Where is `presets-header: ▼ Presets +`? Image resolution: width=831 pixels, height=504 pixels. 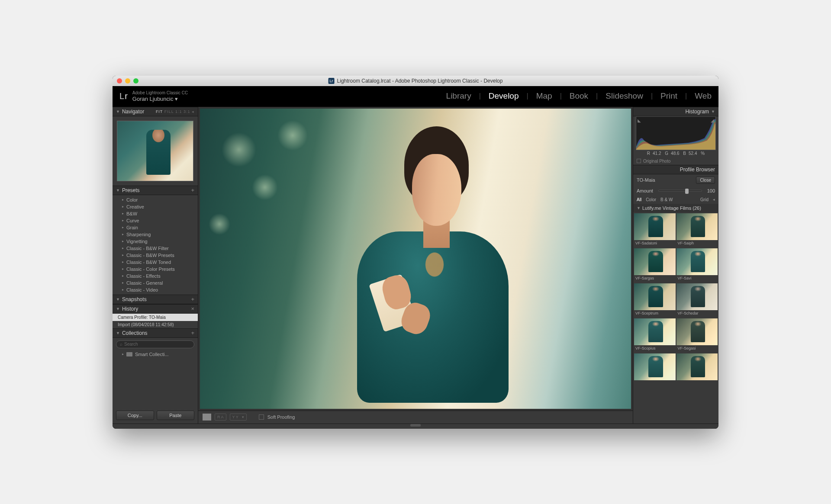 presets-header: ▼ Presets + is located at coordinates (155, 190).